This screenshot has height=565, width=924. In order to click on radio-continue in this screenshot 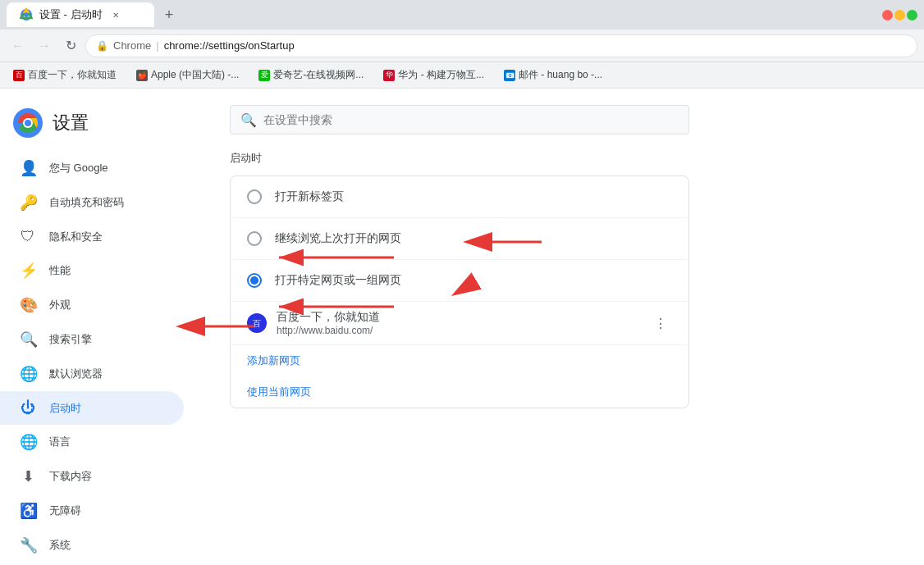, I will do `click(254, 239)`.